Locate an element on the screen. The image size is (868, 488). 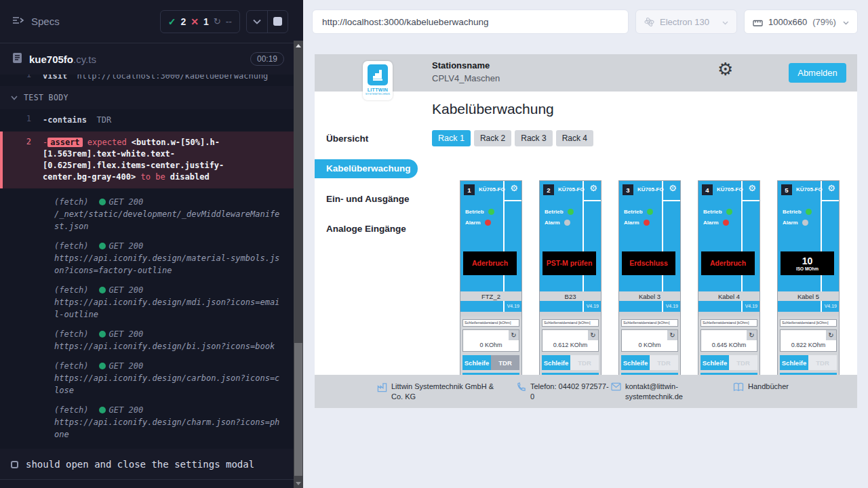
stop-button is located at coordinates (277, 22).